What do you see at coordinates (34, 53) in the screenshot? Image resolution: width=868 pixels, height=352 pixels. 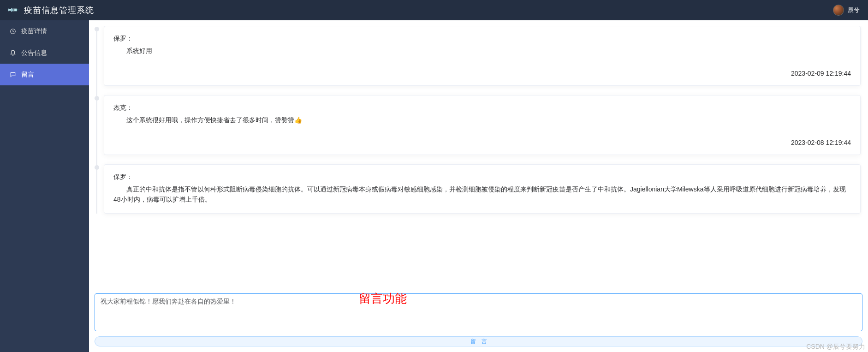 I see `sidebar-item-label: 公告信息` at bounding box center [34, 53].